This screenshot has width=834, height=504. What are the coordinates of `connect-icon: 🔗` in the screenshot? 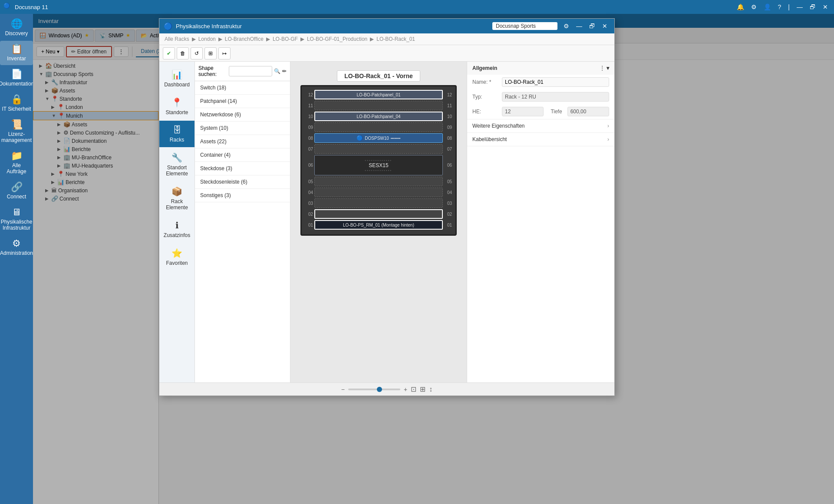 It's located at (16, 187).